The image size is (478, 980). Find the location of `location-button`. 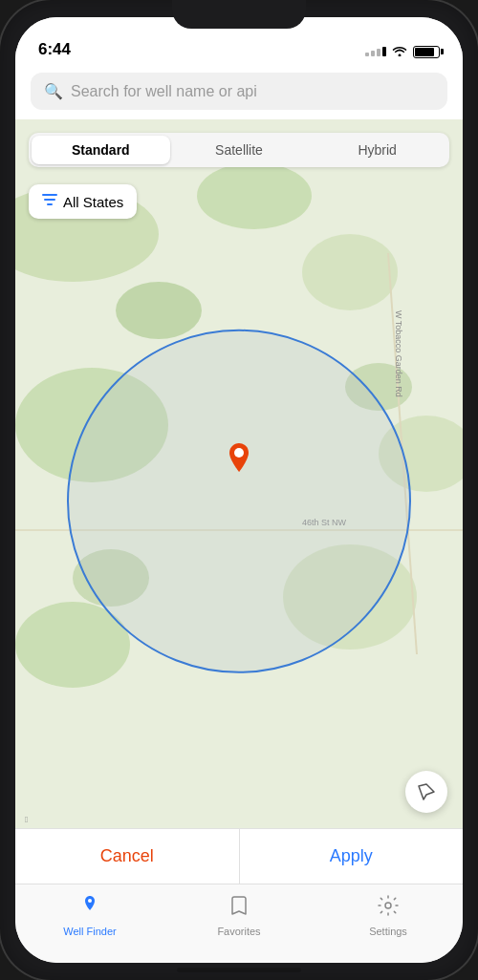

location-button is located at coordinates (426, 792).